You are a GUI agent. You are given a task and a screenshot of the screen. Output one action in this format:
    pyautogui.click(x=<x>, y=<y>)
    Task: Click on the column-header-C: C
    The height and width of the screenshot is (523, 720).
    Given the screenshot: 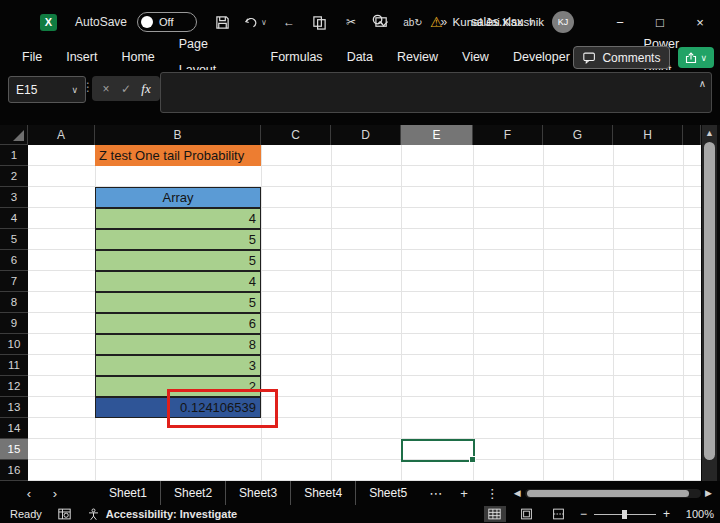 What is the action you would take?
    pyautogui.click(x=296, y=135)
    